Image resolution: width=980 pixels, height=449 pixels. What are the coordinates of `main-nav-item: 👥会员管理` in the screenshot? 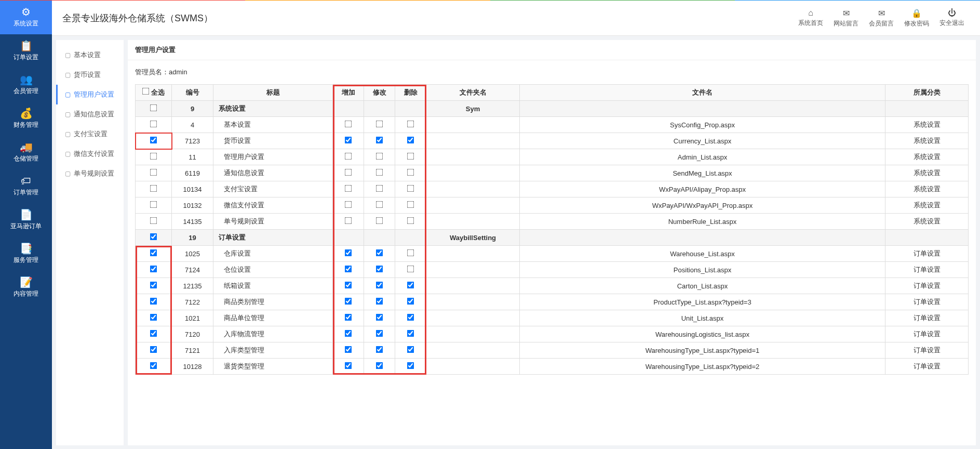 It's located at (26, 85).